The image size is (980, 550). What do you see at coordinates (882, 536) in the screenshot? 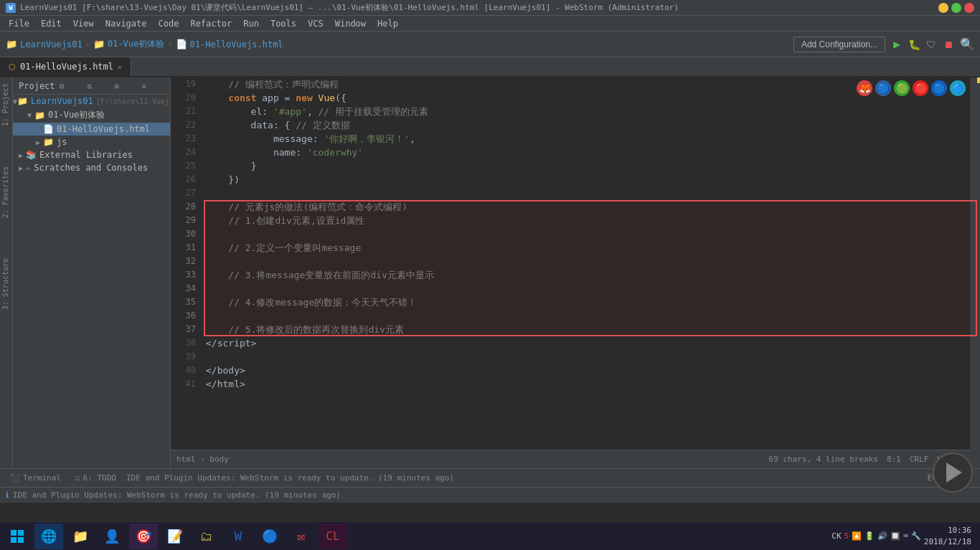
I see `tray-icon-5: 🔊` at bounding box center [882, 536].